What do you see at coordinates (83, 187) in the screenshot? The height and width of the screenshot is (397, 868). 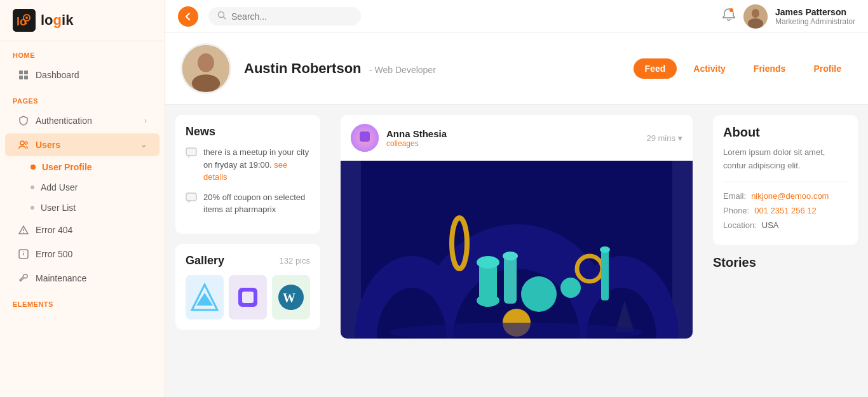 I see `sidebar-sub-item-add-user: Add User` at bounding box center [83, 187].